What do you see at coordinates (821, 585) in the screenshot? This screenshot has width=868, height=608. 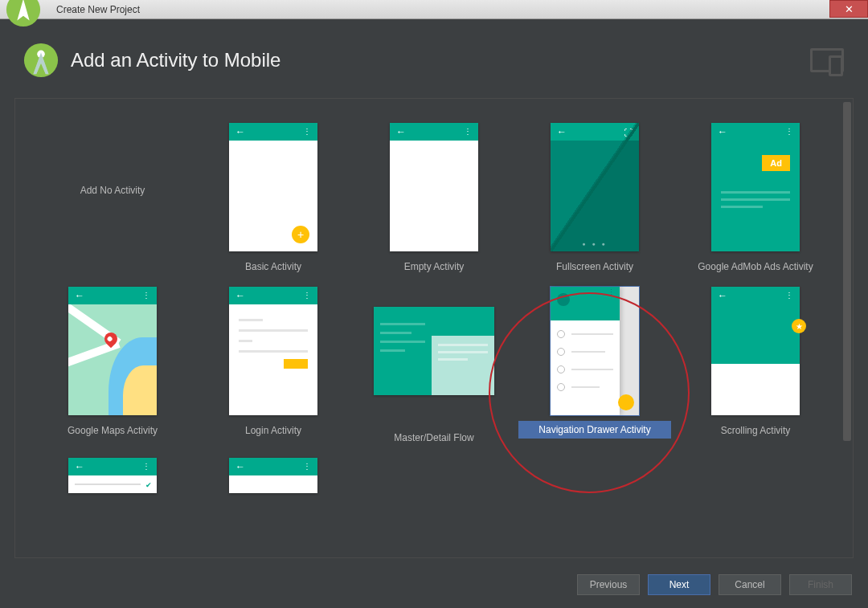 I see `finish-button: Finish` at bounding box center [821, 585].